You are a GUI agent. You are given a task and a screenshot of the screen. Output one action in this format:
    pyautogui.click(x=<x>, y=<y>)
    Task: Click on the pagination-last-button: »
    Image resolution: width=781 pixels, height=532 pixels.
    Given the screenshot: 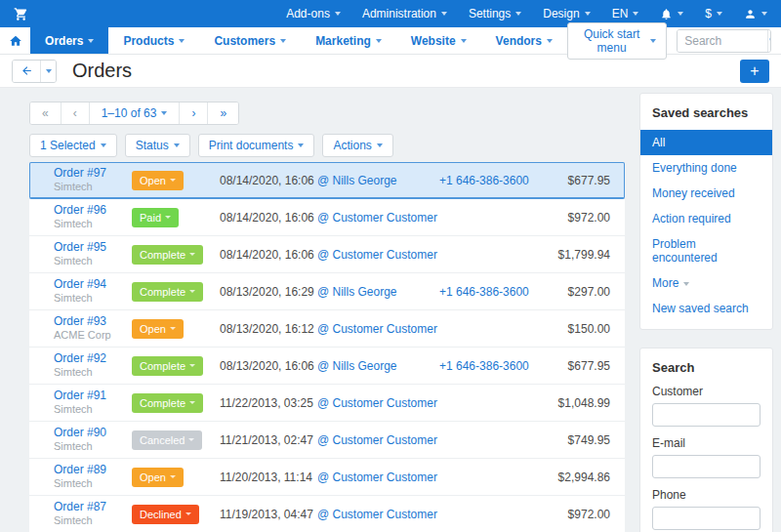 What is the action you would take?
    pyautogui.click(x=223, y=113)
    